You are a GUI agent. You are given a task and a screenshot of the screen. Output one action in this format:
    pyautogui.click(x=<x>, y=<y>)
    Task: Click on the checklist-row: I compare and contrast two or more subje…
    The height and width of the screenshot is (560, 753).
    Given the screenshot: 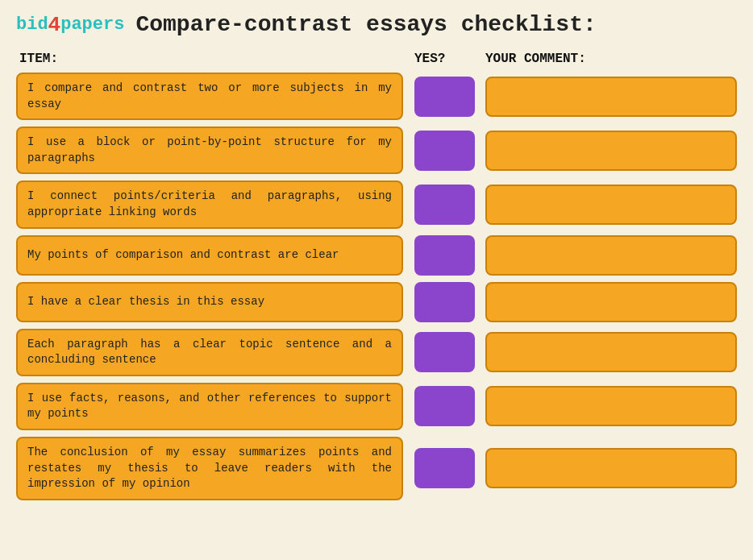 What is the action you would take?
    pyautogui.click(x=376, y=97)
    